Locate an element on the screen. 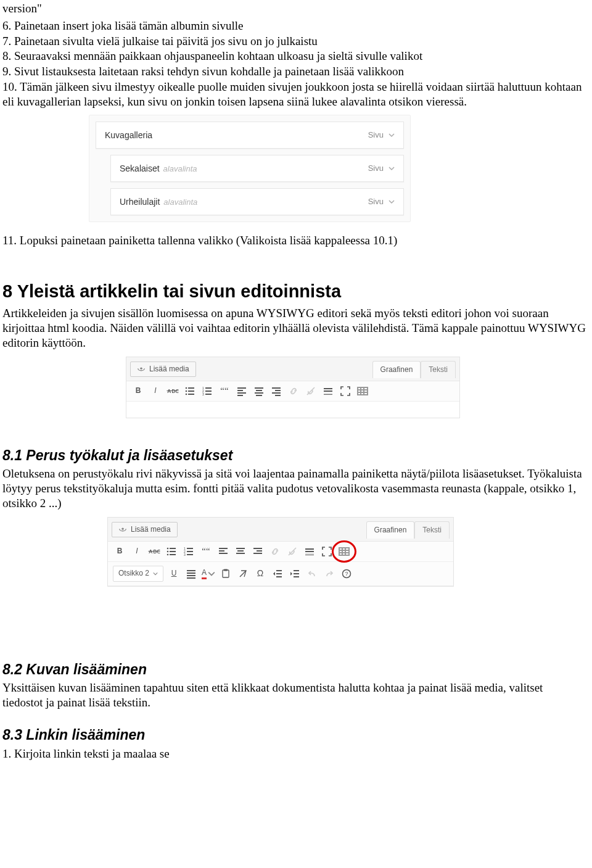 This screenshot has height=868, width=592. menu-items-panel: Kuvagalleria Sivu Sekalaiset alavalinta … is located at coordinates (250, 168).